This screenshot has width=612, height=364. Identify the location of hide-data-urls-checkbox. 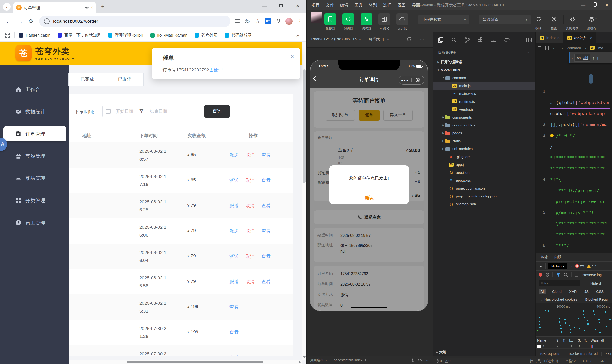
(586, 283).